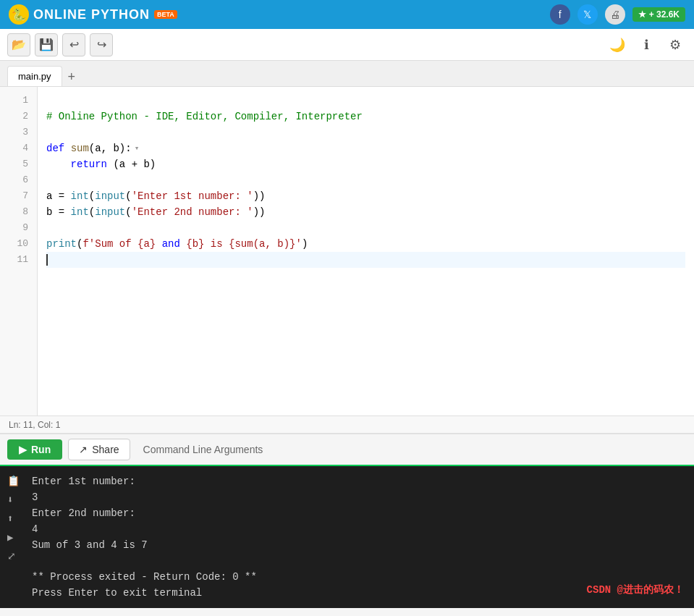 Image resolution: width=694 pixels, height=616 pixels. Describe the element at coordinates (19, 251) in the screenshot. I see `line-numbers: 1 2 3 4 5 6 7 8 9 10 11` at that location.